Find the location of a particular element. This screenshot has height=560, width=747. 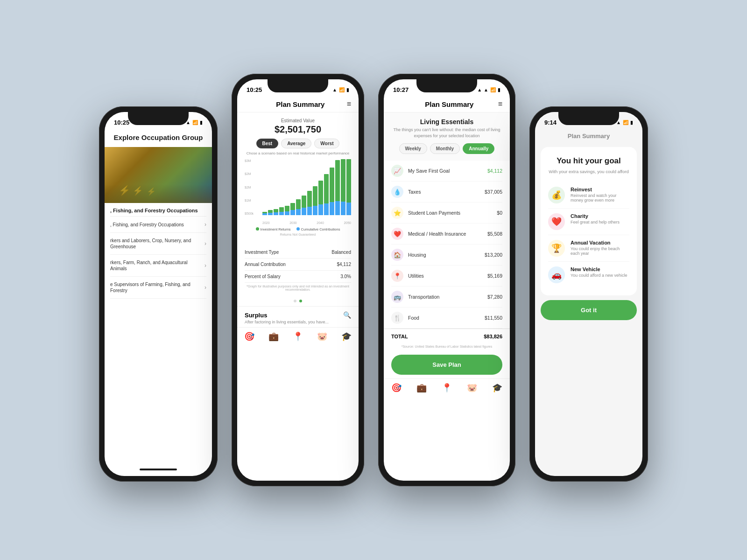

nav-briefcase-icon-3: 💼 is located at coordinates (422, 388).